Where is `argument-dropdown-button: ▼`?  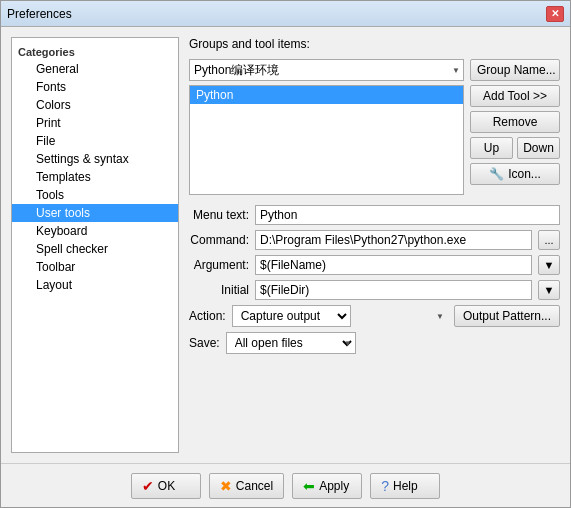
argument-dropdown-button: ▼ is located at coordinates (549, 265).